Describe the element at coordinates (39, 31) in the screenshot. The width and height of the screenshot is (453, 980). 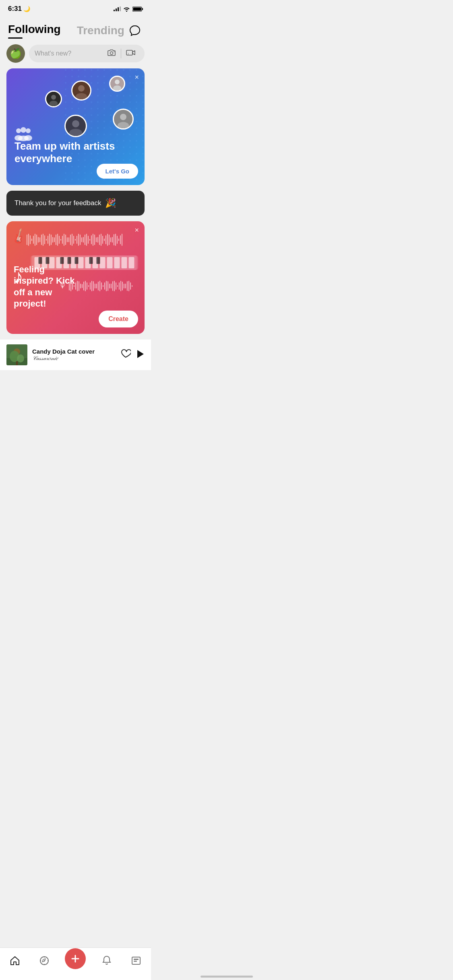
I see `tab-following: Following` at that location.